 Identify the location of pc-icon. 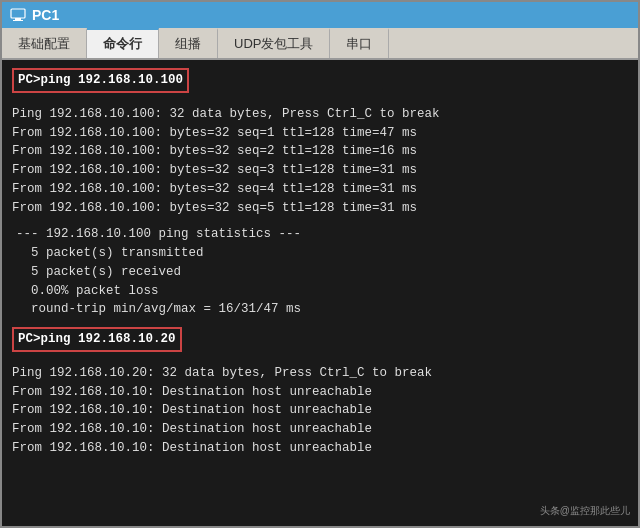
(18, 15).